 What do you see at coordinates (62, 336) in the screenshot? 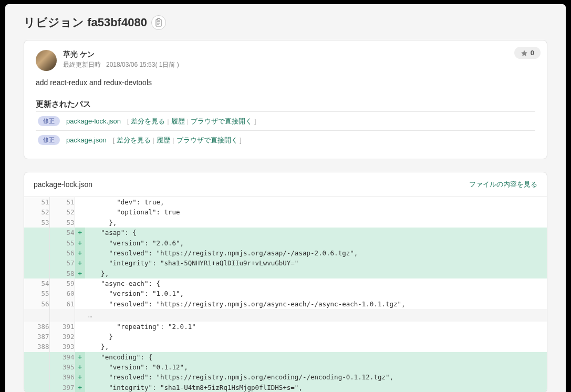
I see `new-line-number: 392` at bounding box center [62, 336].